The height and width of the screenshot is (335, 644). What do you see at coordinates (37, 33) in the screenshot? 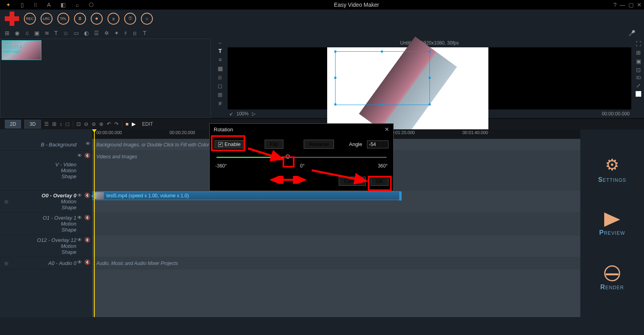
I see `screen-icon: ▣` at bounding box center [37, 33].